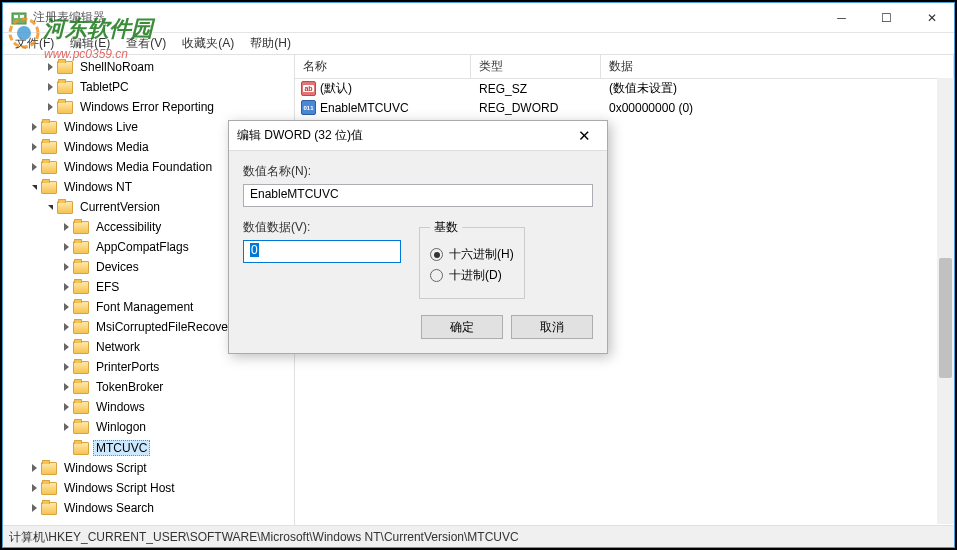 This screenshot has width=957, height=550. What do you see at coordinates (109, 508) in the screenshot?
I see `tree-label: Windows Search` at bounding box center [109, 508].